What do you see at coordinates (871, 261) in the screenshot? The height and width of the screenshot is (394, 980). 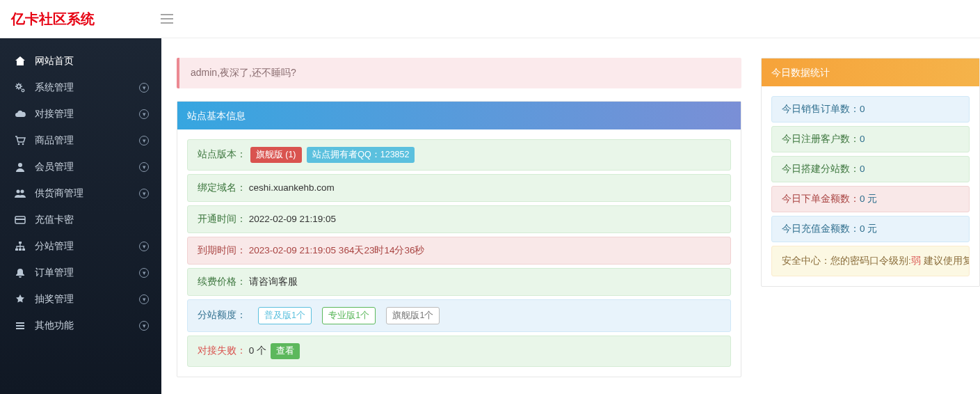 I see `security-row: 安全中心：您的密码口令级别:弱 建议使用复杂一点密` at bounding box center [871, 261].